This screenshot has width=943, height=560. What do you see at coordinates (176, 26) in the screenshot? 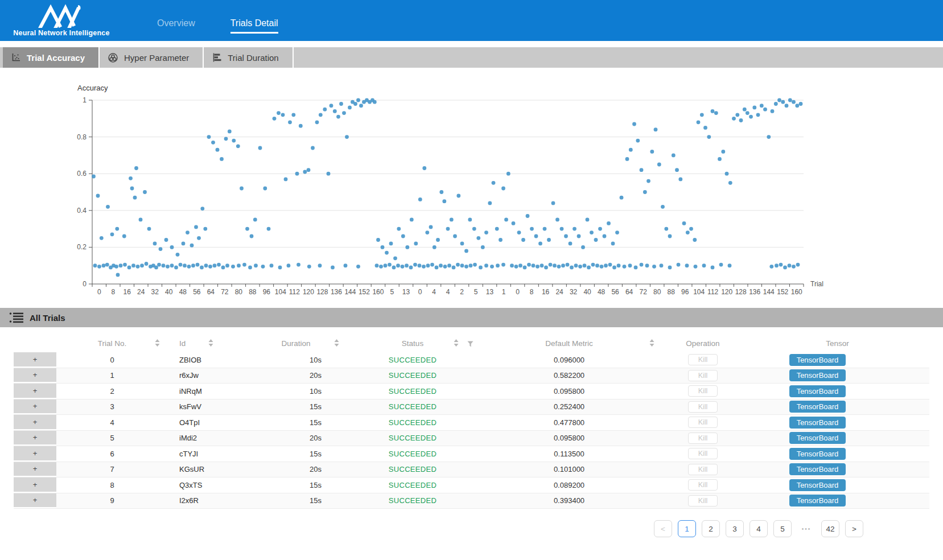
I see `nav-overview: Overview` at bounding box center [176, 26].